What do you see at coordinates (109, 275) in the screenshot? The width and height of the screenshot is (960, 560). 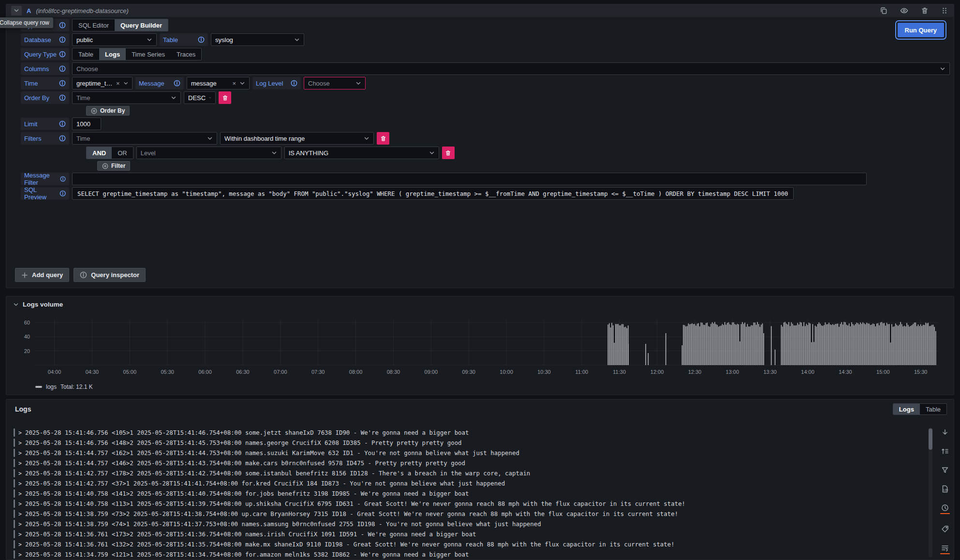 I see `query-inspector-button: Query inspector` at bounding box center [109, 275].